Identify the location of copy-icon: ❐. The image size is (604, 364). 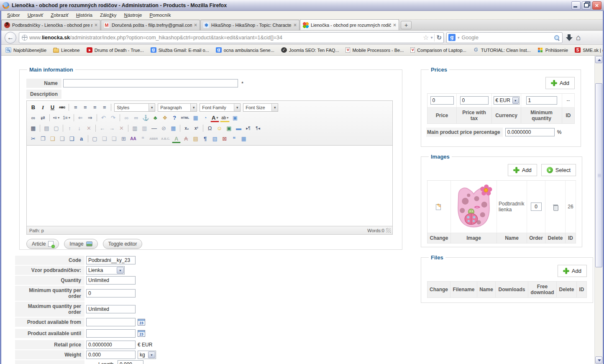
(43, 139).